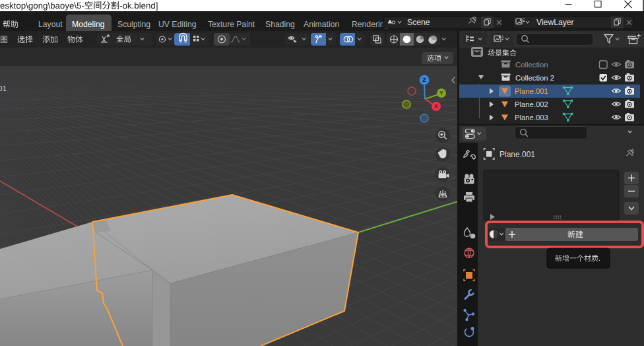 The image size is (644, 346). I want to click on svg-text: Z, so click(424, 80).